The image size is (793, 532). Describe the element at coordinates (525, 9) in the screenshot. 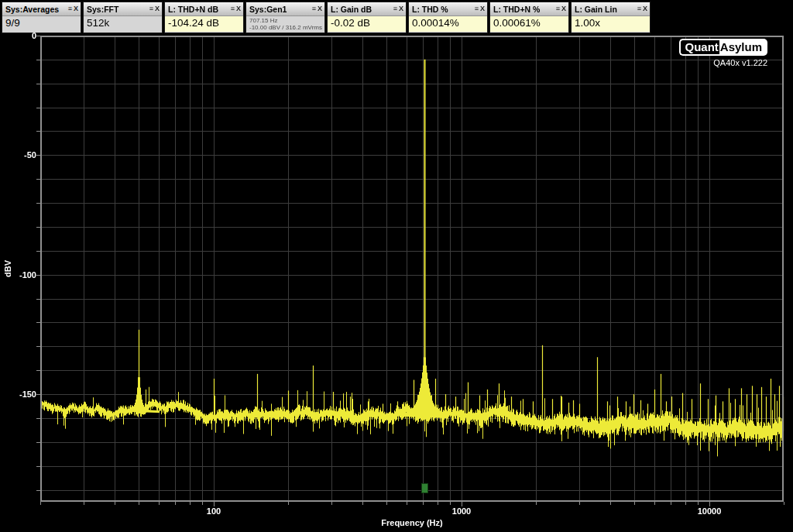

I see `panel-title: L: THD+N %` at that location.